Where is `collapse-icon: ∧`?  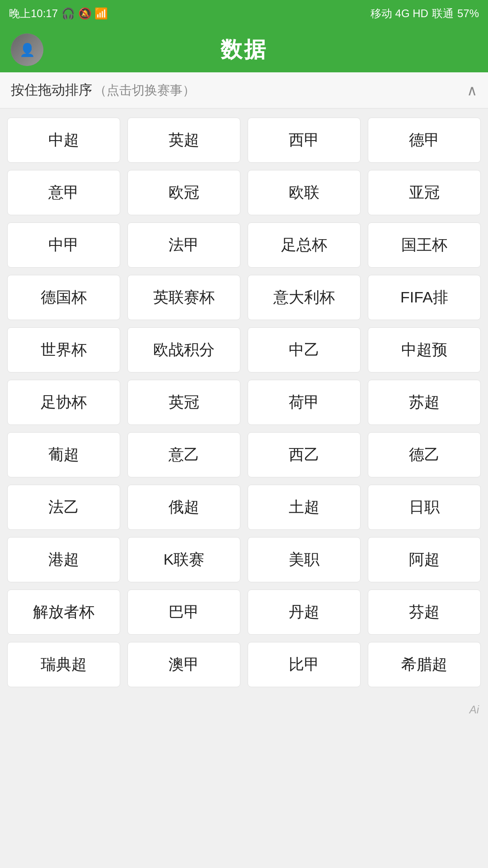 collapse-icon: ∧ is located at coordinates (472, 90).